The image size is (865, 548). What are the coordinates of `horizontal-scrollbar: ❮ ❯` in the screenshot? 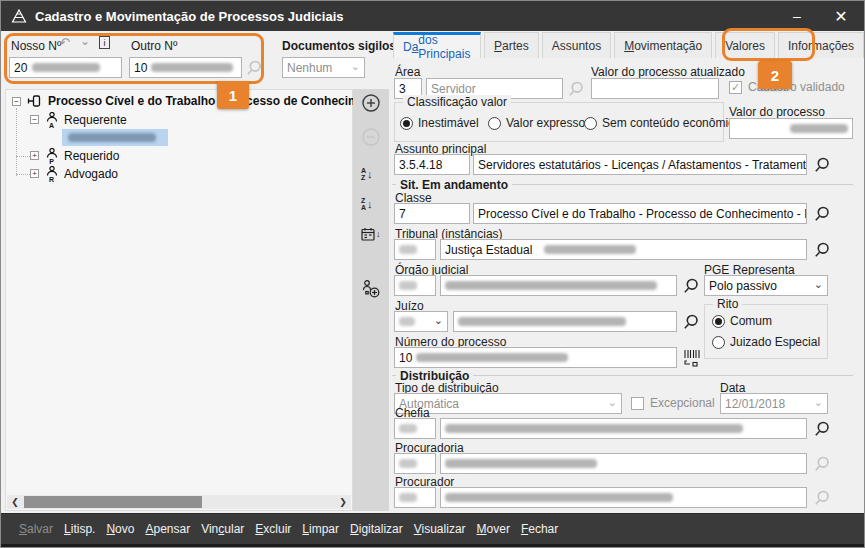 It's located at (179, 502).